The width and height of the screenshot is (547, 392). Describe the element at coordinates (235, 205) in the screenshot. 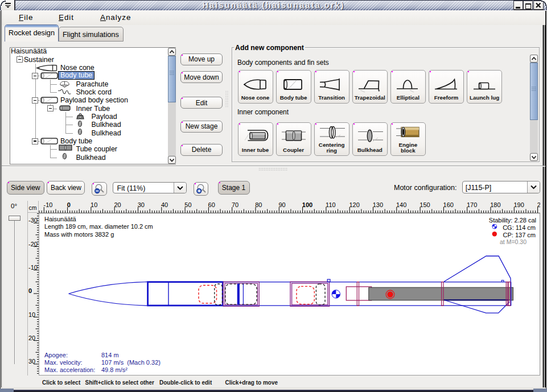

I see `svg-text: 70` at that location.